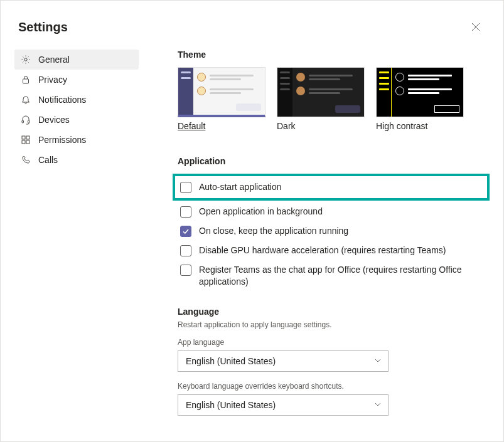 Image resolution: width=504 pixels, height=442 pixels. What do you see at coordinates (321, 126) in the screenshot?
I see `theme-label: Dark` at bounding box center [321, 126].